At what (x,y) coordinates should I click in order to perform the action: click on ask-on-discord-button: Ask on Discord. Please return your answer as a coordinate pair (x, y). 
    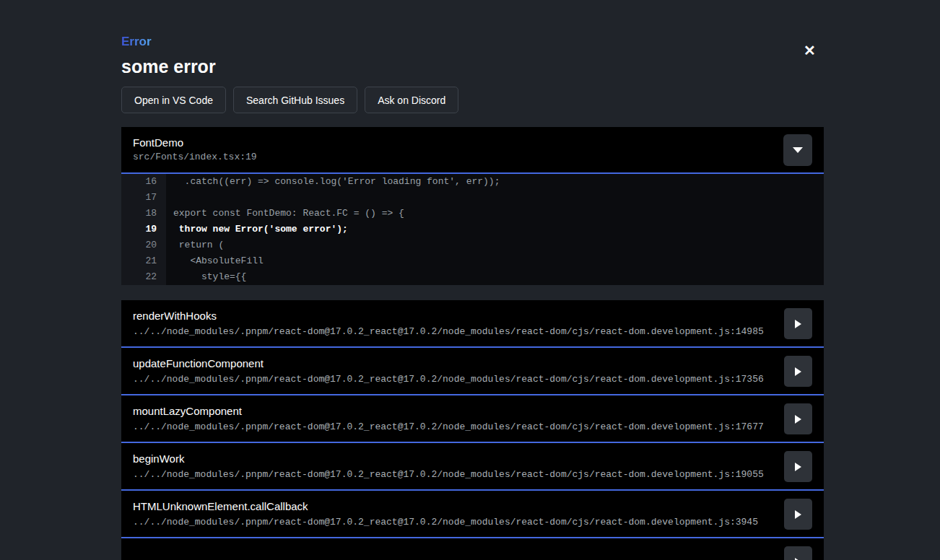
    Looking at the image, I should click on (412, 100).